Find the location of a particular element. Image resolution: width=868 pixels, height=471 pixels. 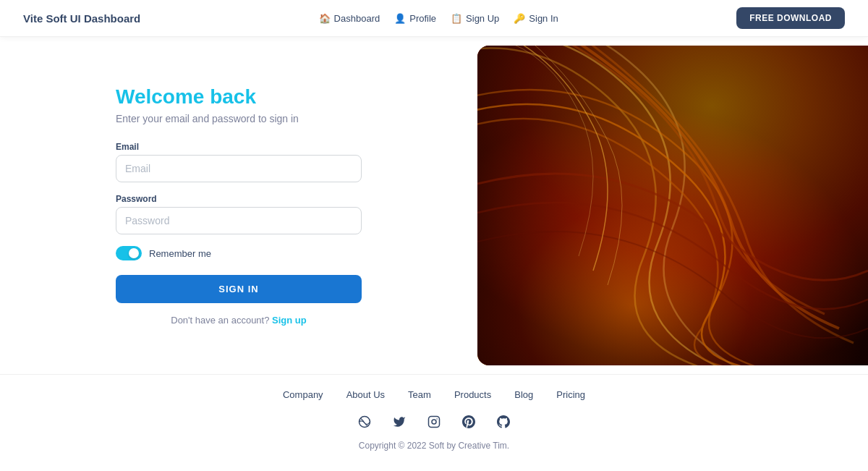

dashboard-icon: 🏠 is located at coordinates (325, 19).